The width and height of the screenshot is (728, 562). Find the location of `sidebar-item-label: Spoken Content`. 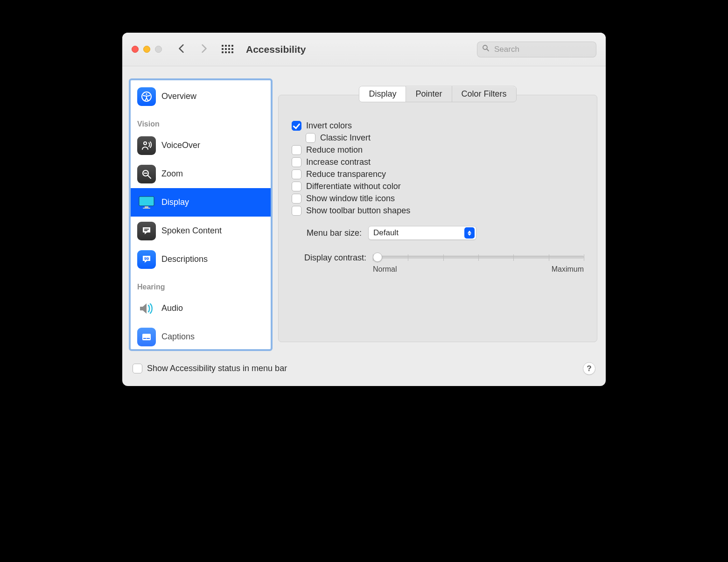

sidebar-item-label: Spoken Content is located at coordinates (191, 231).